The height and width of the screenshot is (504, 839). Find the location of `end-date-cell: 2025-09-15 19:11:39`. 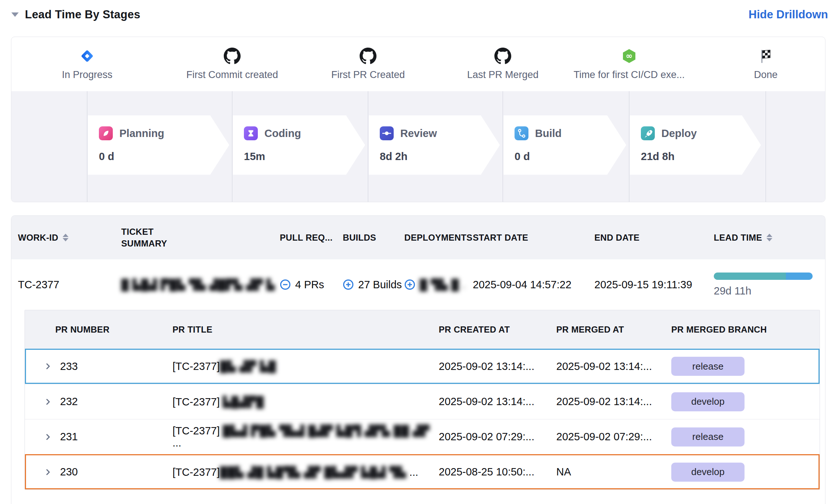

end-date-cell: 2025-09-15 19:11:39 is located at coordinates (654, 285).